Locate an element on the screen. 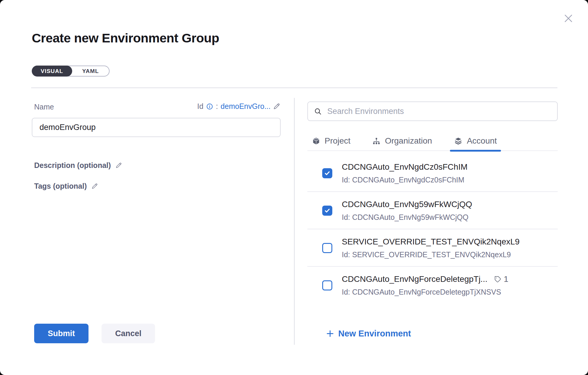  tab-project: Project is located at coordinates (331, 141).